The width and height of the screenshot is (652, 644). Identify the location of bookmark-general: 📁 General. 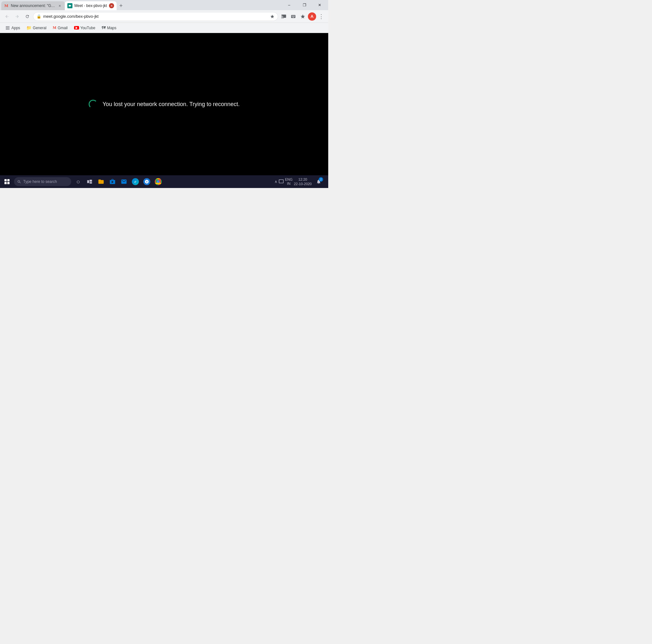
(36, 28).